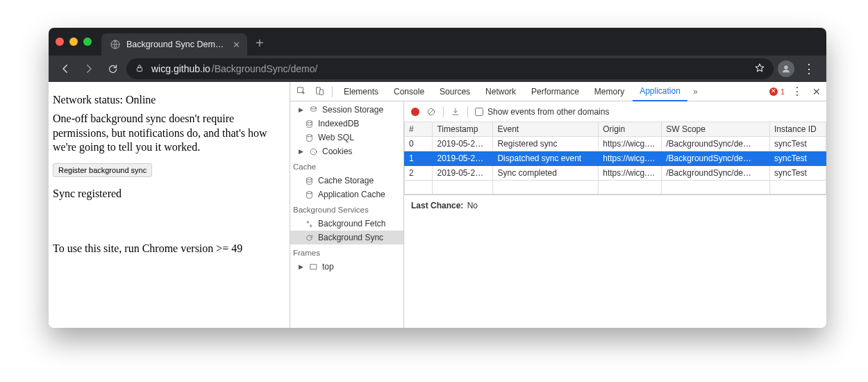 The height and width of the screenshot is (382, 868). What do you see at coordinates (817, 92) in the screenshot?
I see `devtools-close-button: ✕` at bounding box center [817, 92].